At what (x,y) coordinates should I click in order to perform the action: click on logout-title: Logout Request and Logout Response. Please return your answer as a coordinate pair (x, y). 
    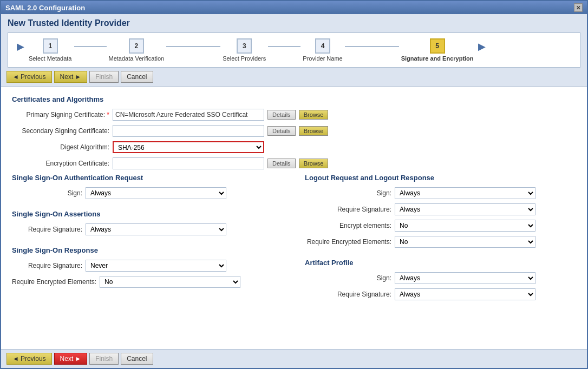
    Looking at the image, I should click on (441, 177).